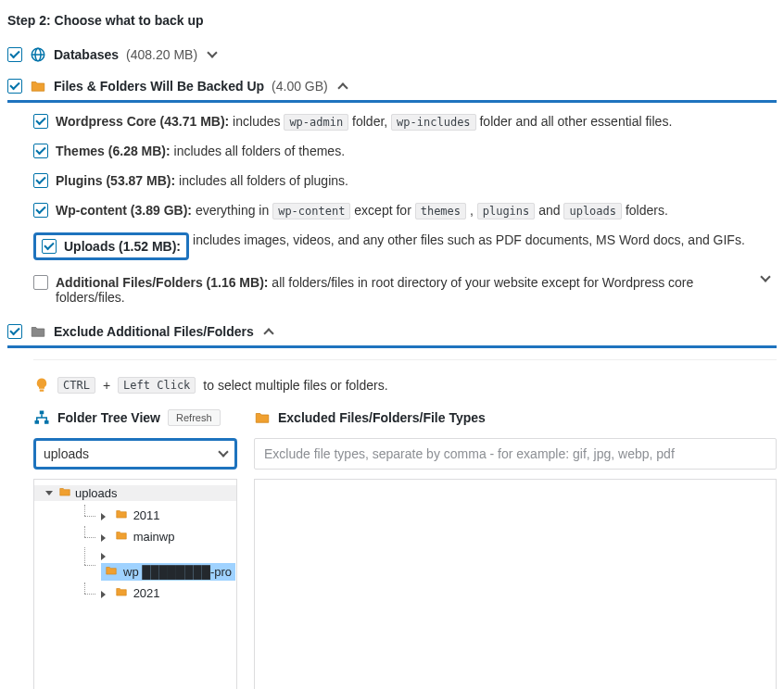  I want to click on plugins-checkbox, so click(41, 181).